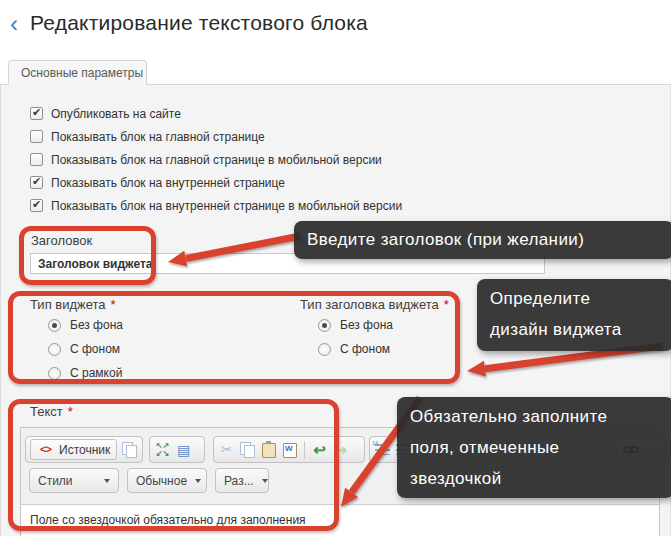 The width and height of the screenshot is (671, 536). What do you see at coordinates (226, 450) in the screenshot?
I see `cut-icon` at bounding box center [226, 450].